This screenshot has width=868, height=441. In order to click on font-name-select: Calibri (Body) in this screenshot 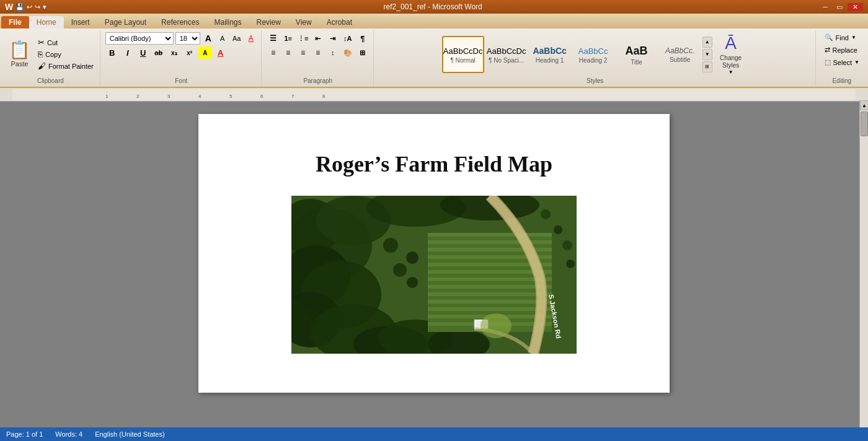, I will do `click(140, 38)`.